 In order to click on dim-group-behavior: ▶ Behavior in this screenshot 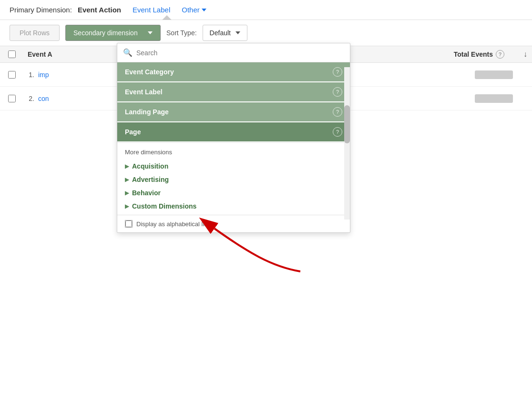, I will do `click(234, 193)`.